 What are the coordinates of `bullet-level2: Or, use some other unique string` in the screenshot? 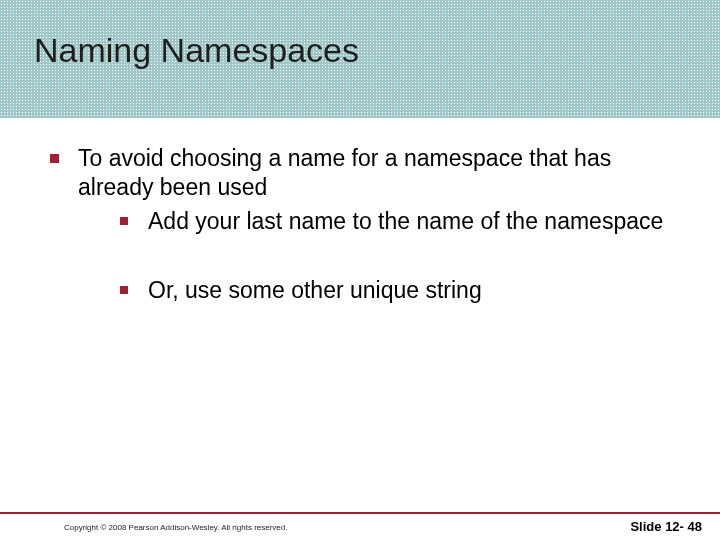 It's located at (395, 290).